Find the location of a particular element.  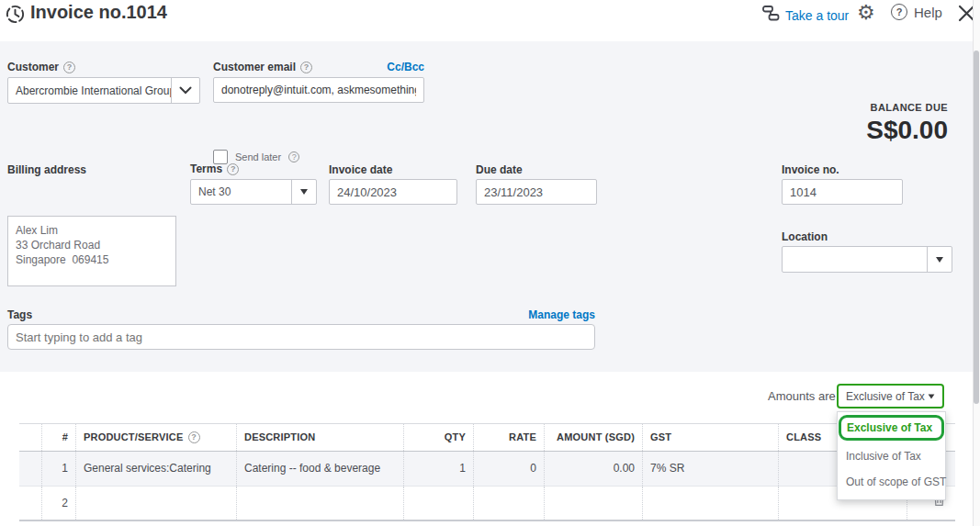

table-row-2: 2 is located at coordinates (487, 504).